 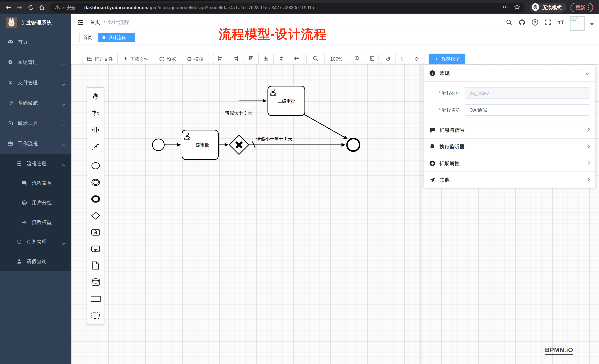 I want to click on align-bottom-icon, so click(x=266, y=59).